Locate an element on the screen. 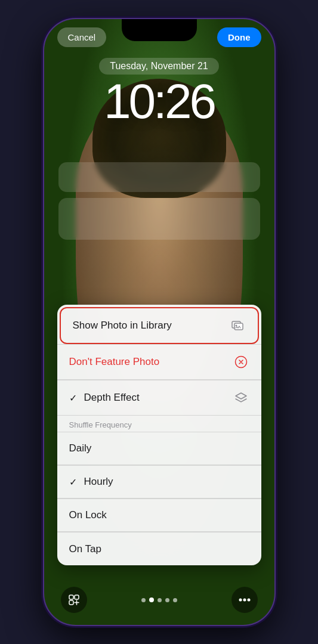  menu-item-show-photo: Show Photo in Library is located at coordinates (159, 326).